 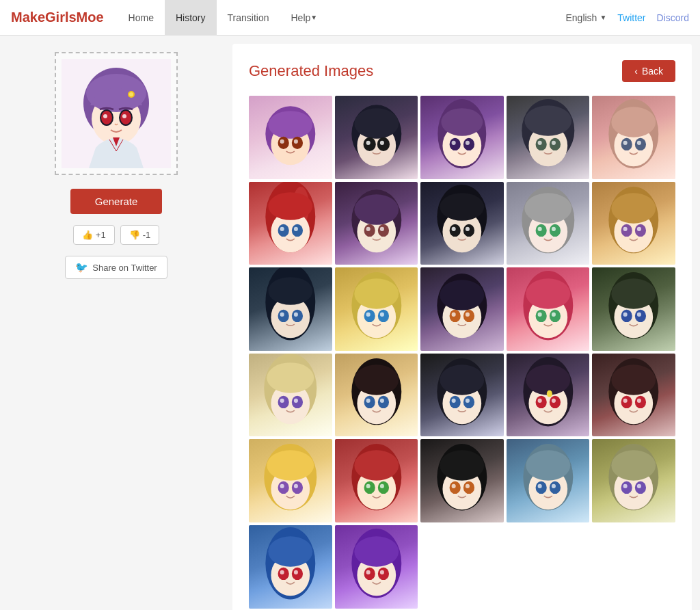 I want to click on back-label: Back, so click(x=652, y=71).